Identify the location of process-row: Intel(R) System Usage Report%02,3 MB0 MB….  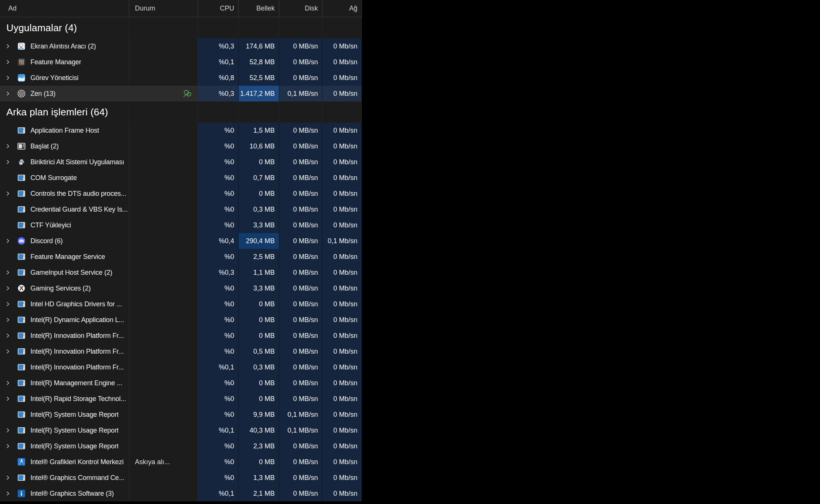
(181, 446).